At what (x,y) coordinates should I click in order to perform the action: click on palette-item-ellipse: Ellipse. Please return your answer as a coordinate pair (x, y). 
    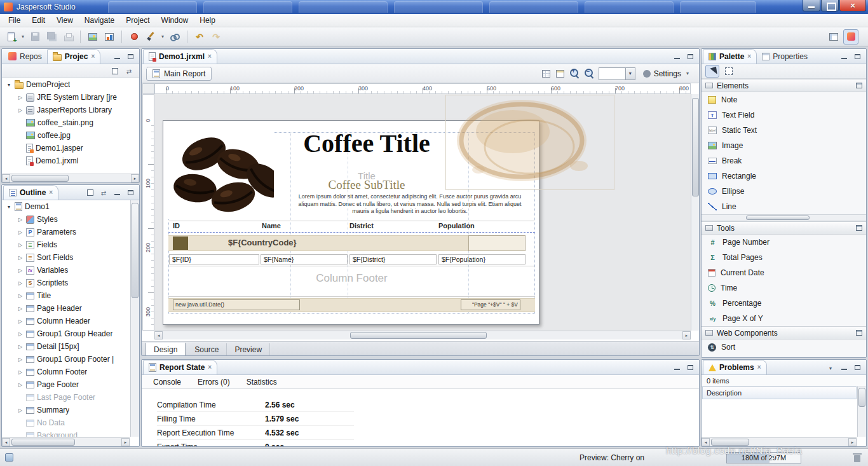
    Looking at the image, I should click on (784, 191).